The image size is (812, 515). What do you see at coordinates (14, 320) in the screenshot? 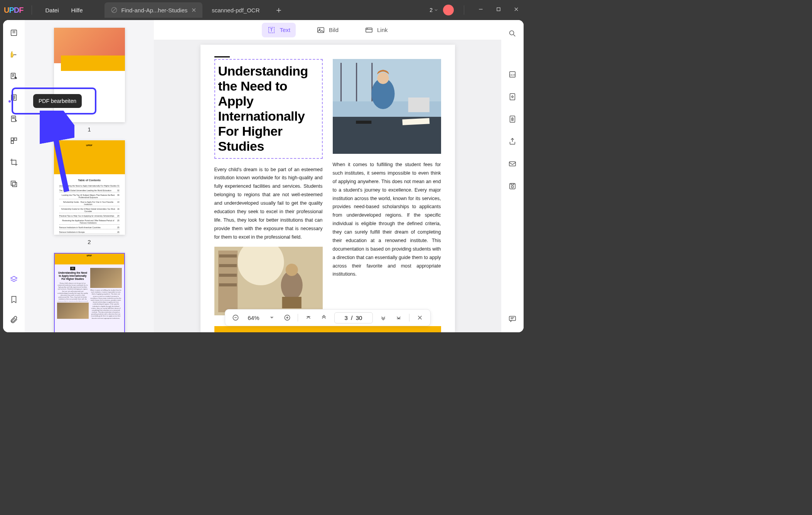
I see `attachment-icon` at bounding box center [14, 320].